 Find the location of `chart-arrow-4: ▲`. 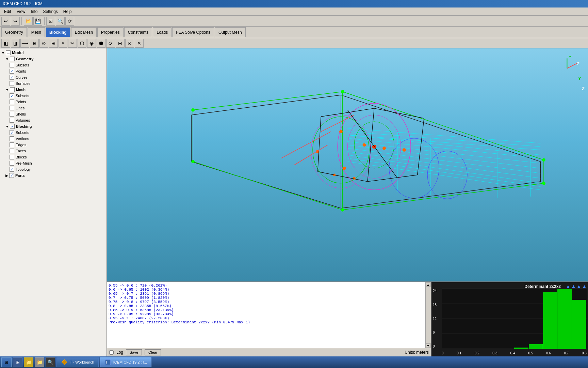

chart-arrow-4: ▲ is located at coordinates (584, 286).